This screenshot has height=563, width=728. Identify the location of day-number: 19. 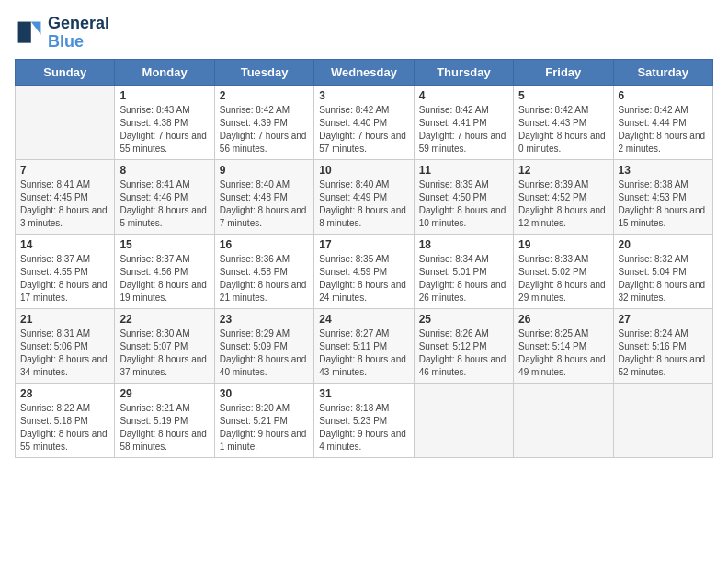
(563, 245).